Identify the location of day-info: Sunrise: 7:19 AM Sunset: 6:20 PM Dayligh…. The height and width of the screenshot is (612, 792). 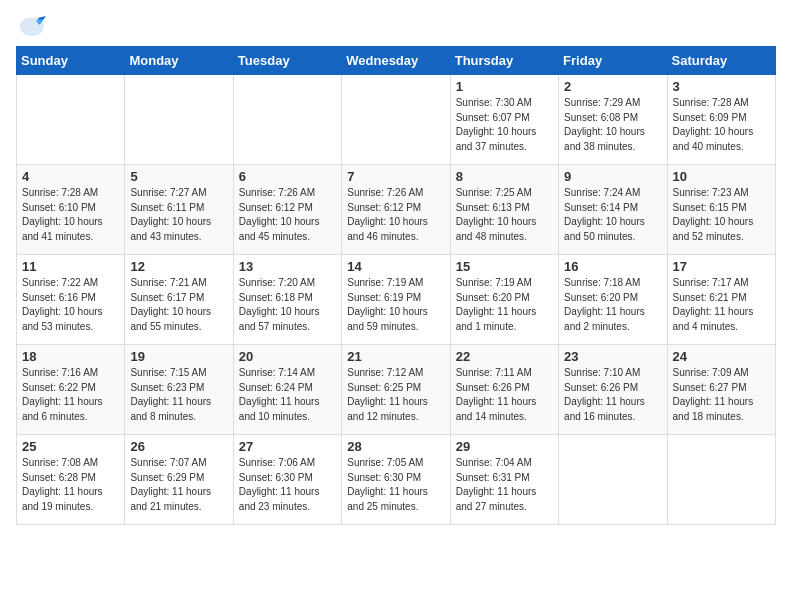
(504, 305).